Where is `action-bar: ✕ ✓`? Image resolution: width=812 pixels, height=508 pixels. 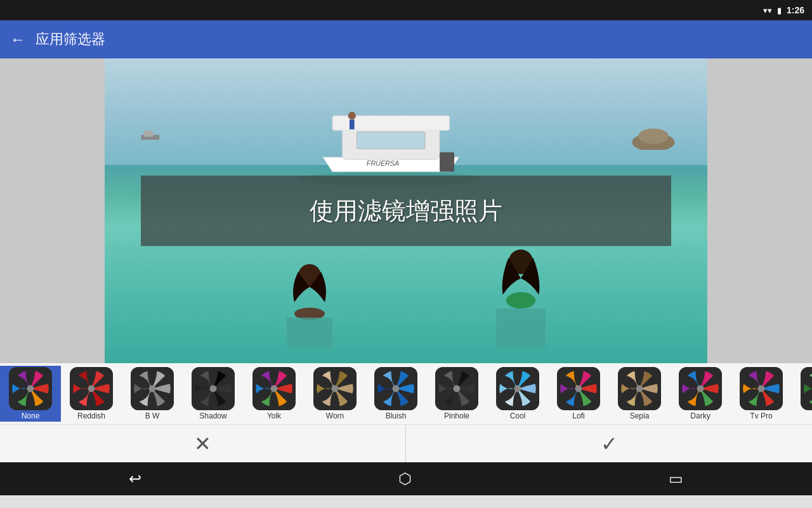 action-bar: ✕ ✓ is located at coordinates (406, 443).